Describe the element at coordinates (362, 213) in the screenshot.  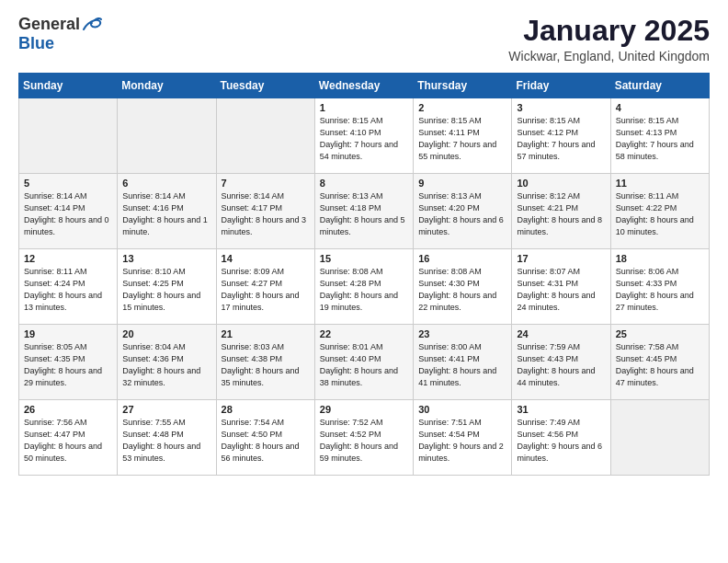
I see `day-detail: Sunrise: 8:13 AMSunset: 4:18 PMDaylight:…` at that location.